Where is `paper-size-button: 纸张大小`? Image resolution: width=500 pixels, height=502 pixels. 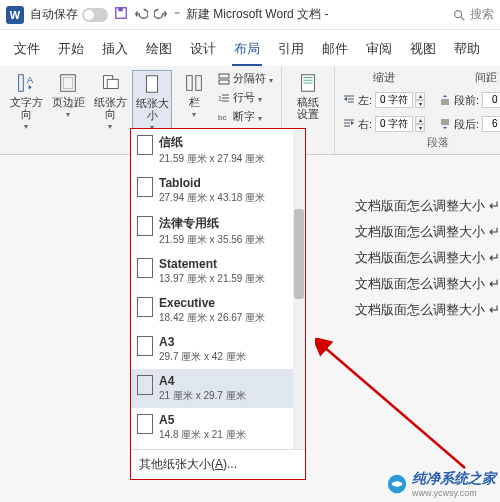 paper-size-button: 纸张大小 is located at coordinates (152, 102).